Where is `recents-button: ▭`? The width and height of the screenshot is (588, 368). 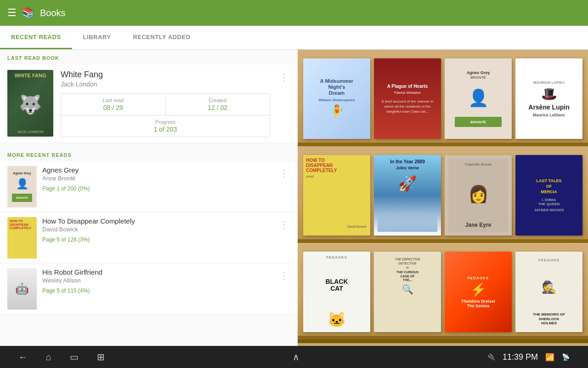
recents-button: ▭ is located at coordinates (74, 357).